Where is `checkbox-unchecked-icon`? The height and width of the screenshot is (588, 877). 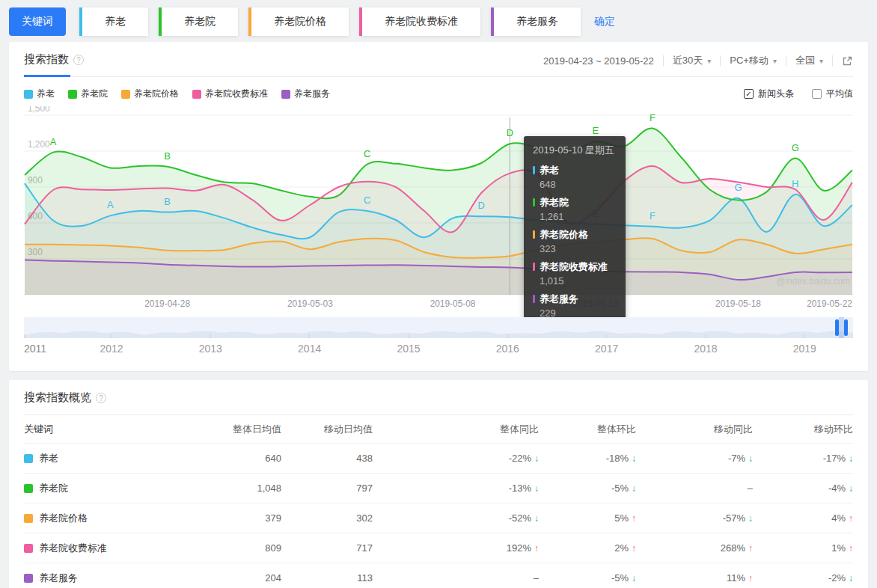
checkbox-unchecked-icon is located at coordinates (817, 94).